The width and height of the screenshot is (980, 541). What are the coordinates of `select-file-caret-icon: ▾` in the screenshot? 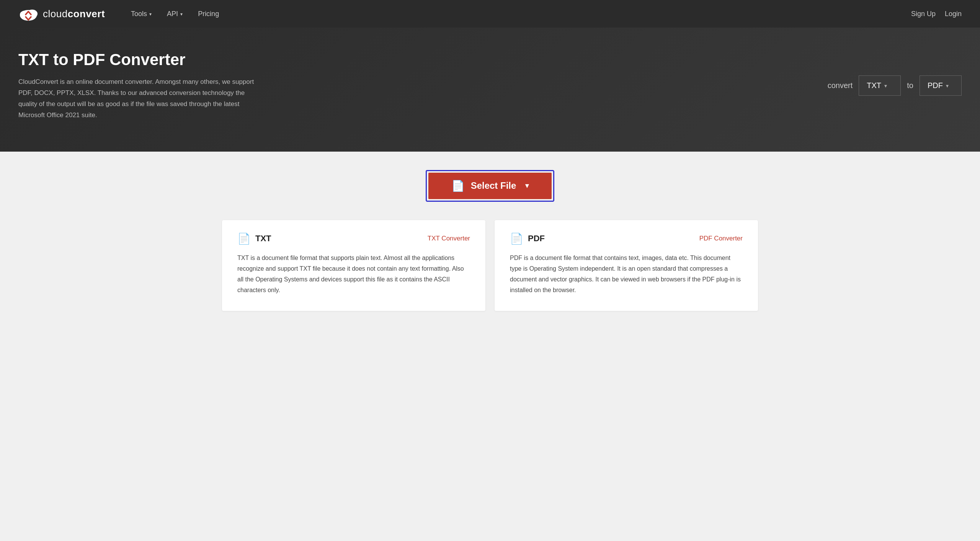 It's located at (527, 186).